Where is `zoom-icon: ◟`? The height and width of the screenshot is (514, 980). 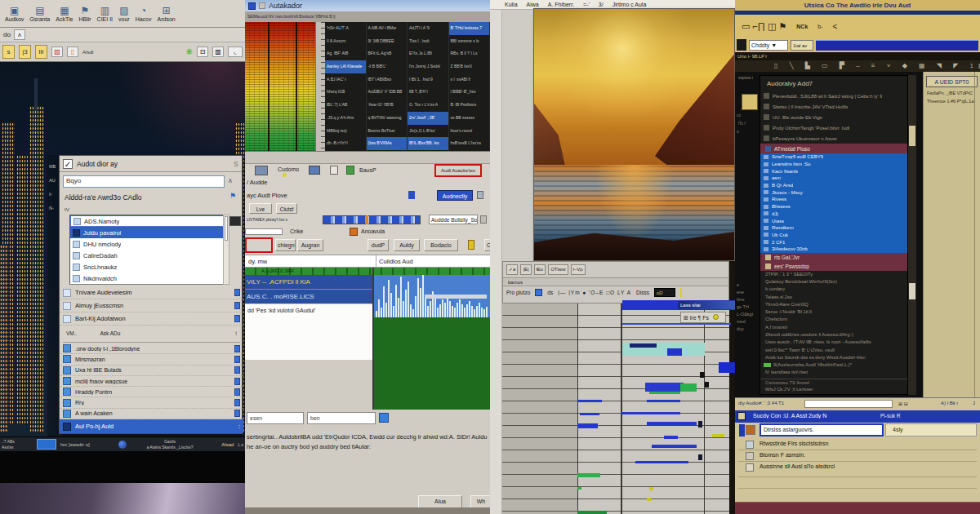 zoom-icon: ◟ is located at coordinates (235, 52).